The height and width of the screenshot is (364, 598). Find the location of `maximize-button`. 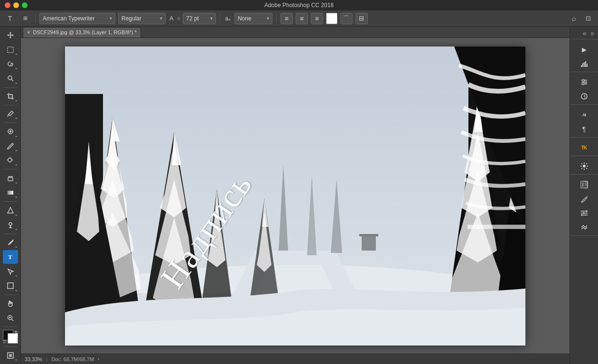

maximize-button is located at coordinates (25, 5).